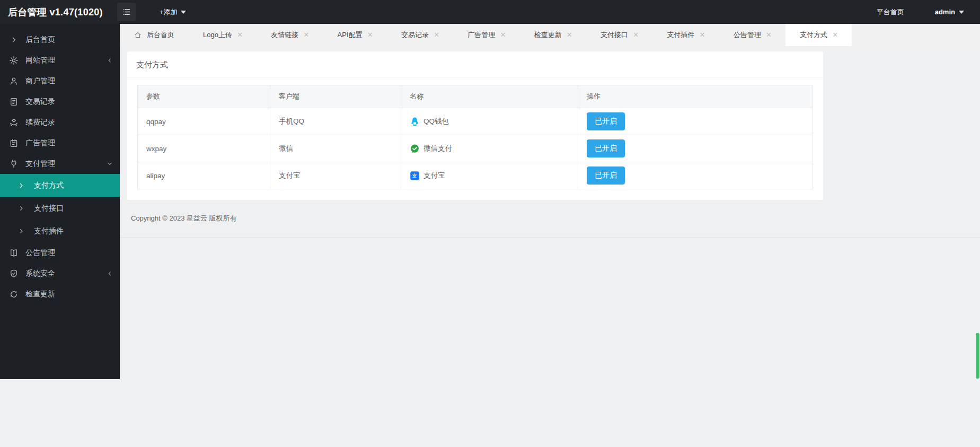 This screenshot has height=447, width=980. I want to click on copyright-text: Copyright © 2023 星益云 版权所有, so click(184, 218).